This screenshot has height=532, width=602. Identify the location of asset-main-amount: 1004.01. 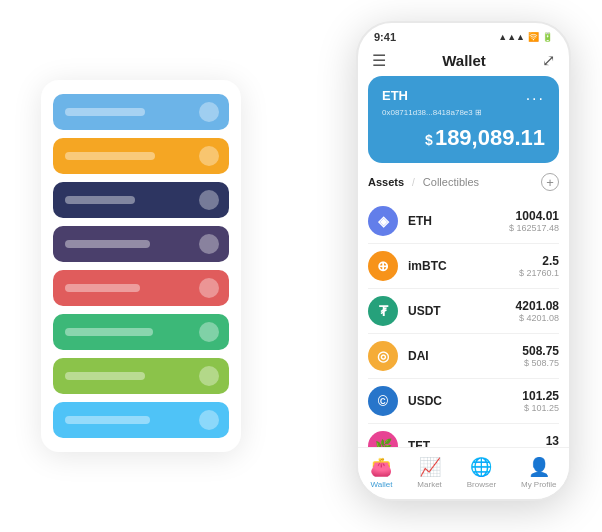
(534, 216).